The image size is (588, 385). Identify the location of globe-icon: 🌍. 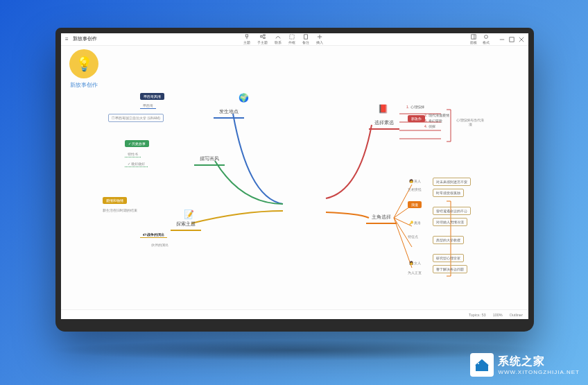
(243, 98).